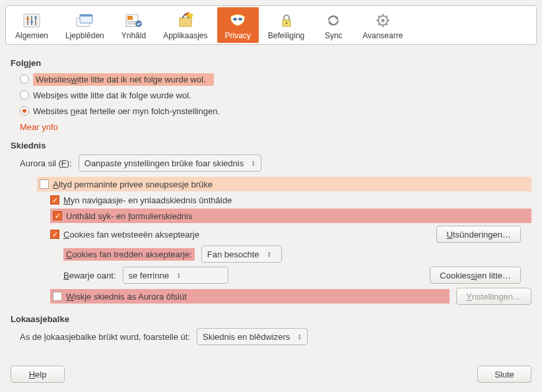 This screenshot has height=392, width=542. I want to click on option-label: Websites neat fertelle oer myn folch-yns…, so click(127, 111).